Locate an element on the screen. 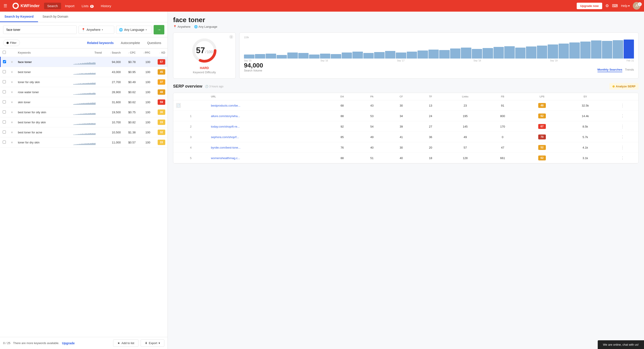  search-go-button: → is located at coordinates (159, 30).